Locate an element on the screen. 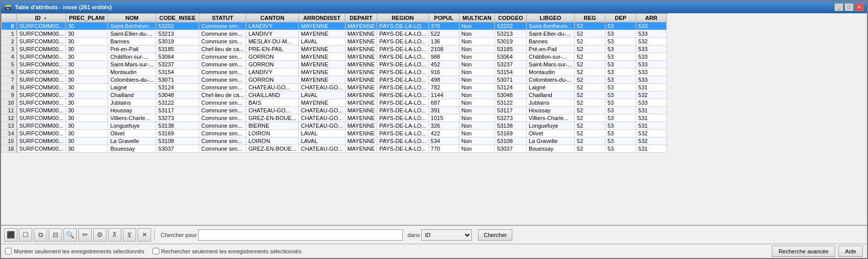 The image size is (868, 259). cell-canton: LANDIVY is located at coordinates (272, 27).